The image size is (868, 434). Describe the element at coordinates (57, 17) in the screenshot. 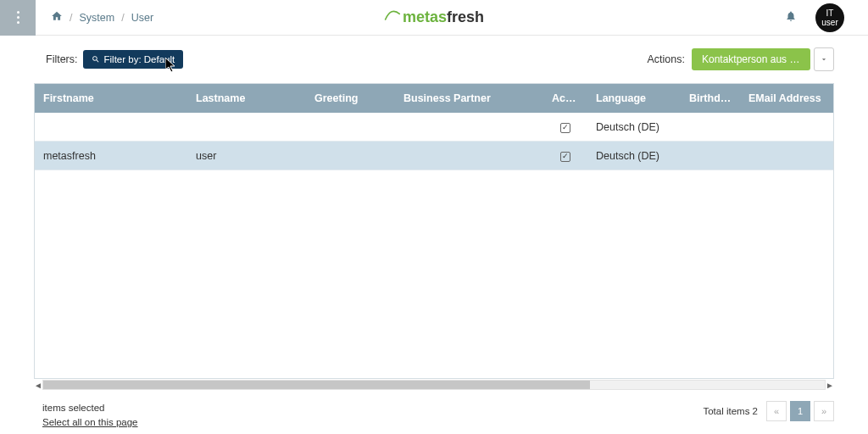

I see `home-icon` at that location.